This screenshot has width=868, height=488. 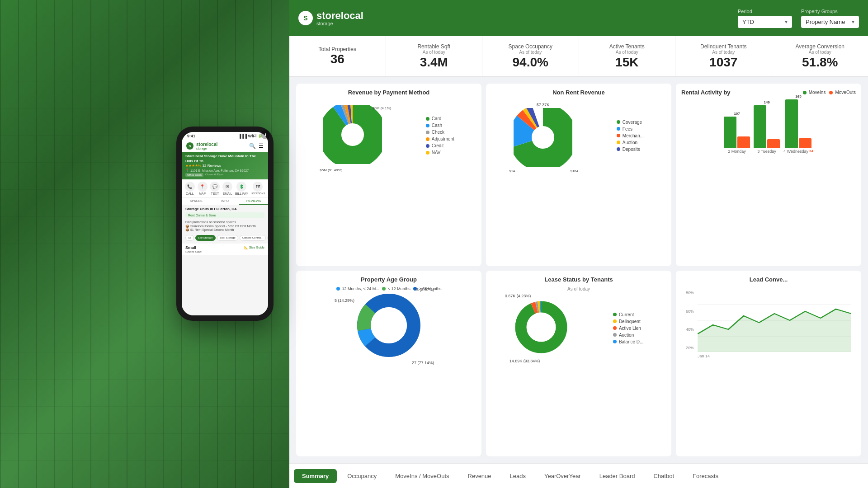 What do you see at coordinates (362, 476) in the screenshot?
I see `tab-occupancy: Occupancy` at bounding box center [362, 476].